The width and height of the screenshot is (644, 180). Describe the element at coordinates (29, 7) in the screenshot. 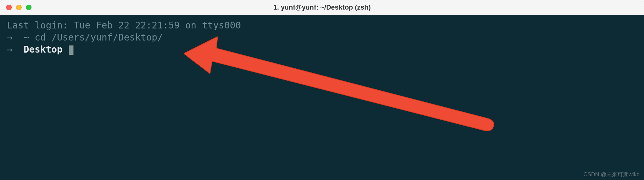

I see `maximize-icon` at that location.